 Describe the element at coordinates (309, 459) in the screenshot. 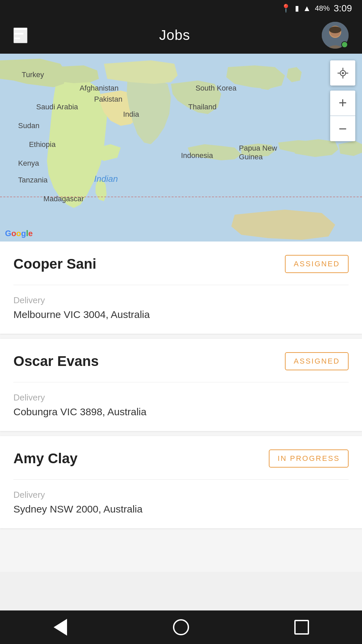

I see `status-badge-inprogress: IN PROGRESS` at that location.